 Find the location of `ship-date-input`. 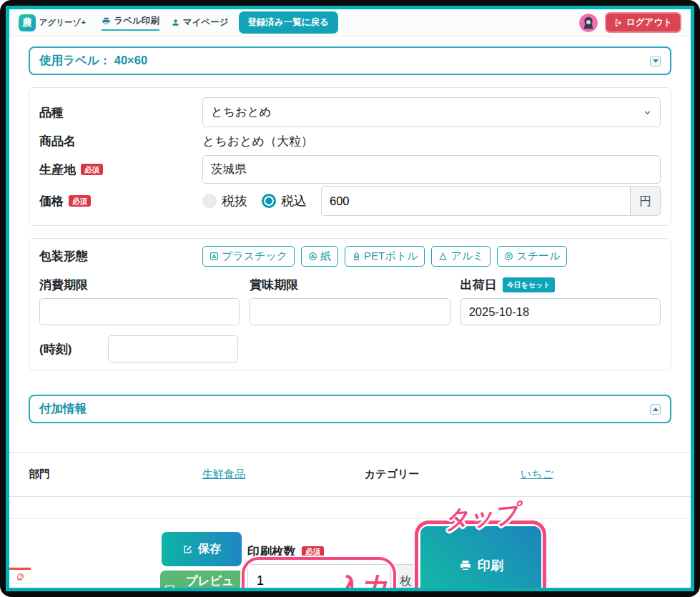

ship-date-input is located at coordinates (561, 312).